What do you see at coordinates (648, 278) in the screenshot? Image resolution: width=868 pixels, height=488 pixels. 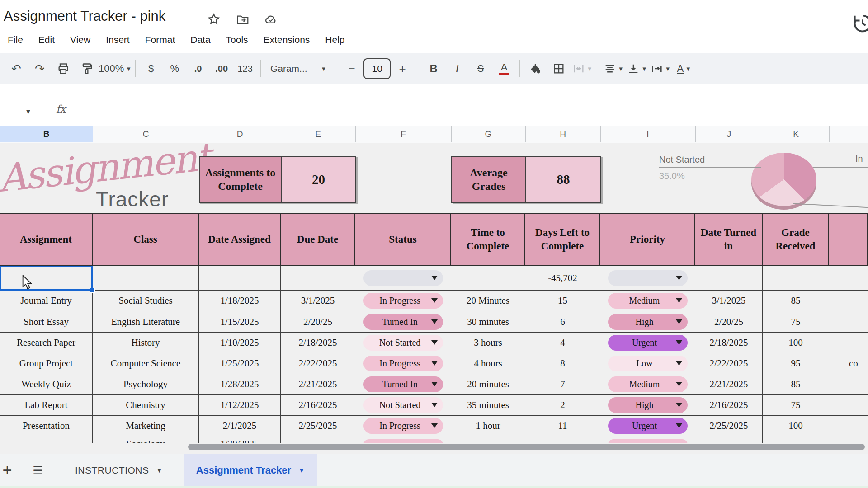 I see `priority-dropdown-empty` at bounding box center [648, 278].